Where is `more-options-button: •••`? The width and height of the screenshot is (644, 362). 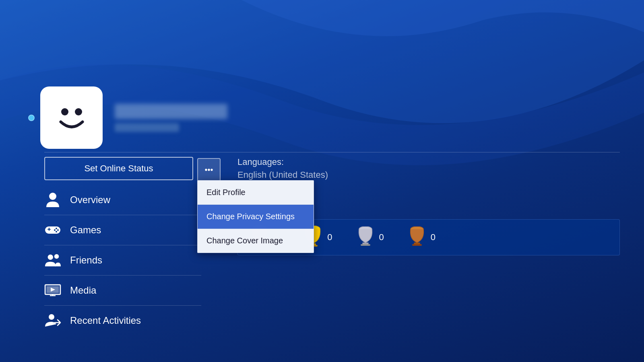
more-options-button: ••• is located at coordinates (209, 170).